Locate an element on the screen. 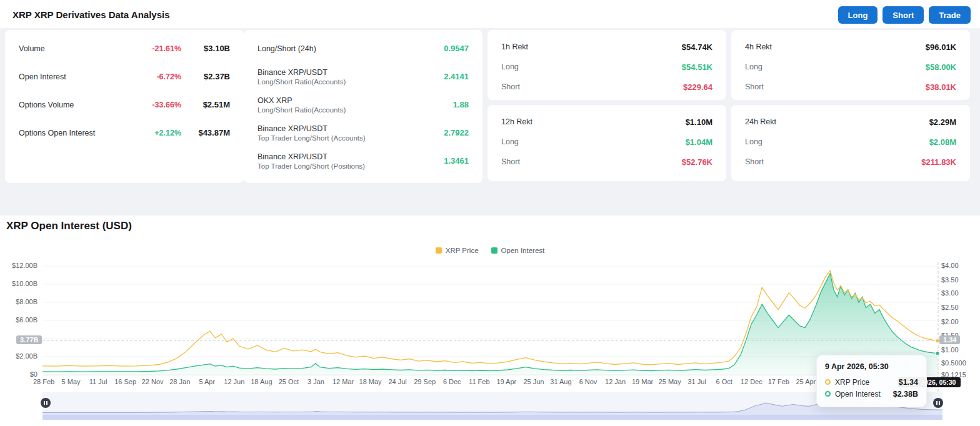 This screenshot has width=980, height=426. rekt-short-row: Short$52.76K is located at coordinates (607, 162).